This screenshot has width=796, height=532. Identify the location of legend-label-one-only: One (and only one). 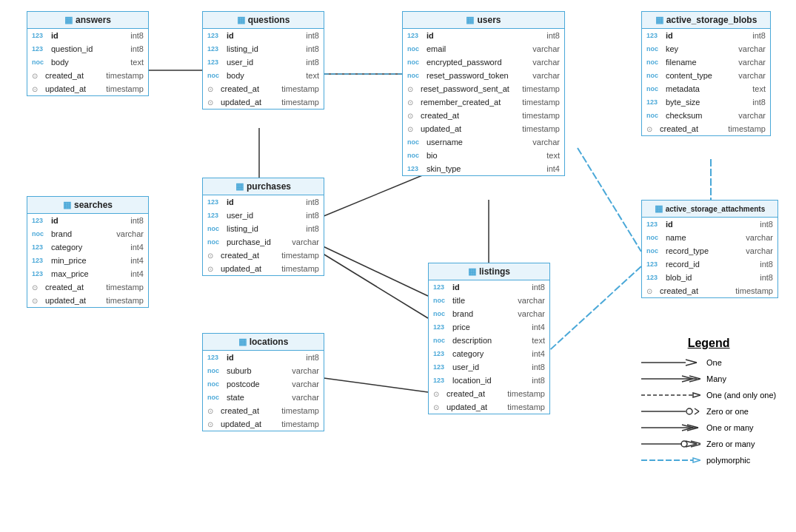
(741, 395).